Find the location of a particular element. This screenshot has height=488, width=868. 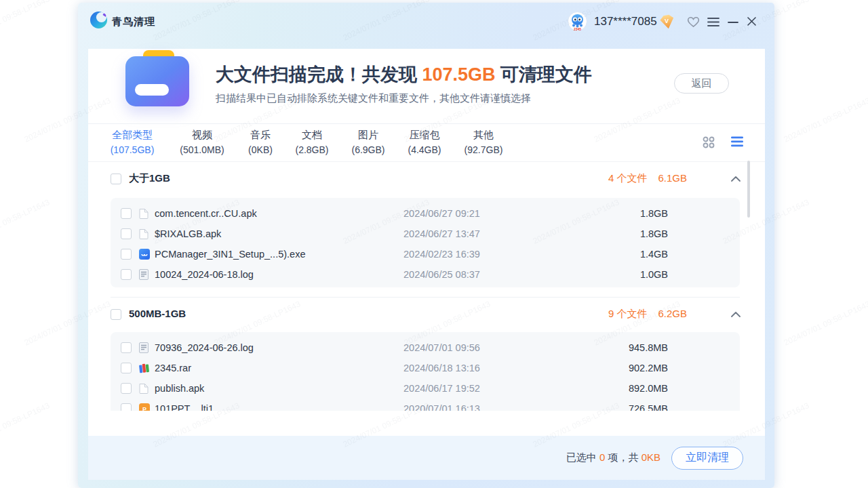

scrollbar-thumb is located at coordinates (749, 189).